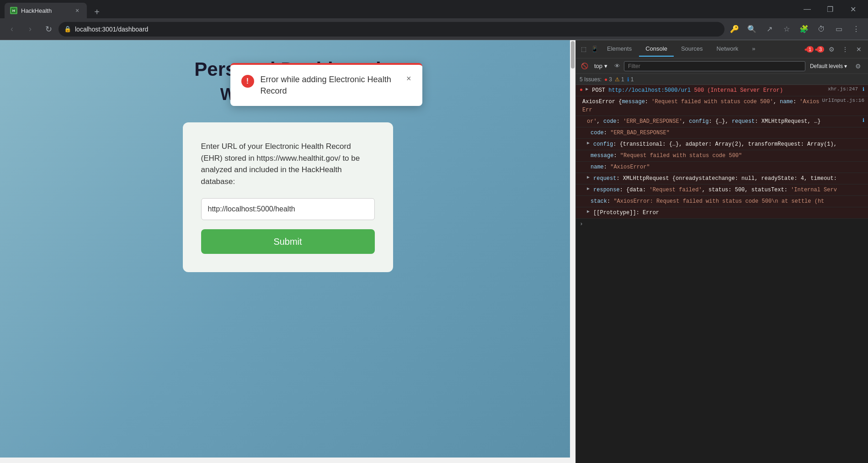  Describe the element at coordinates (752, 29) in the screenshot. I see `zoom-icon: 🔍` at that location.